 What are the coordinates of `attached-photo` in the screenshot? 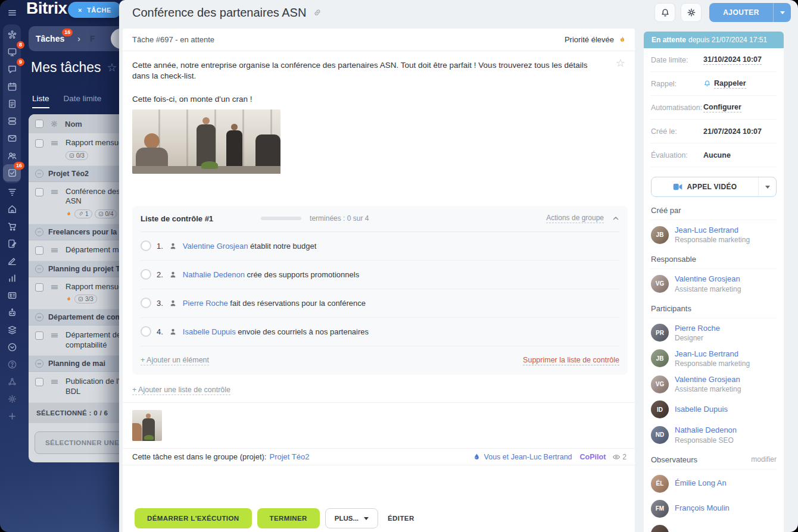 It's located at (206, 142).